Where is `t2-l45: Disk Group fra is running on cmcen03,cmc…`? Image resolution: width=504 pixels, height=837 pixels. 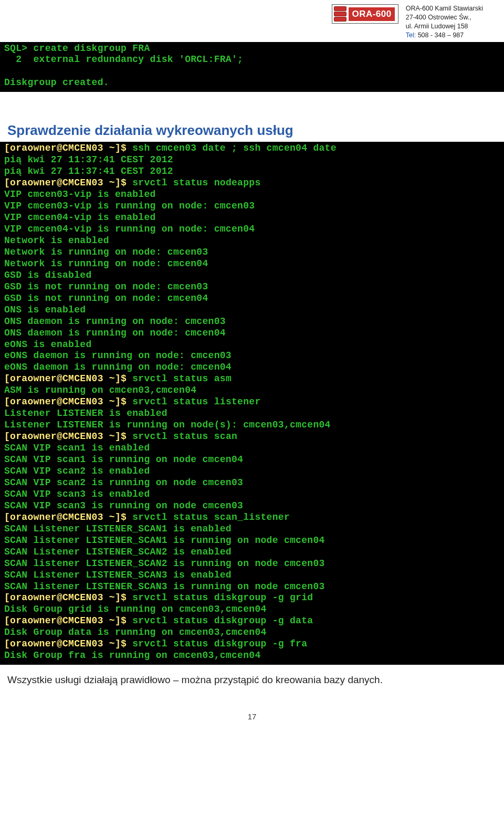 t2-l45: Disk Group fra is running on cmcen03,cmc… is located at coordinates (132, 655).